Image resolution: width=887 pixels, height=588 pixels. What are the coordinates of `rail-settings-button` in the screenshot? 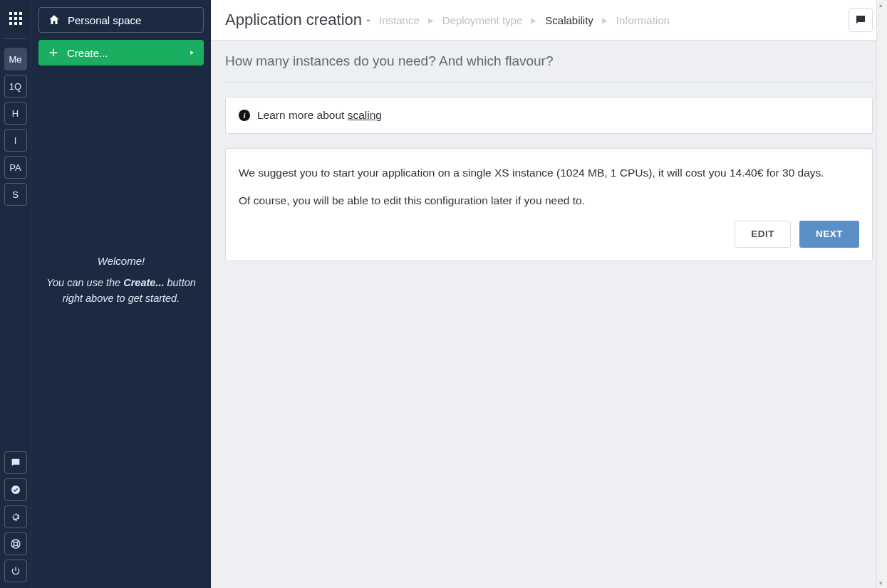 It's located at (16, 517).